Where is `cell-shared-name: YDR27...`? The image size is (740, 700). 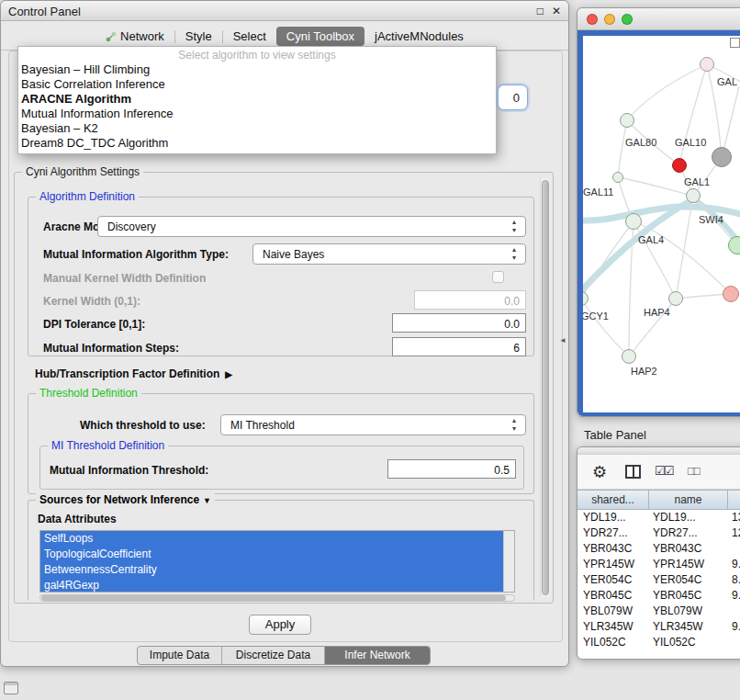
cell-shared-name: YDR27... is located at coordinates (615, 533).